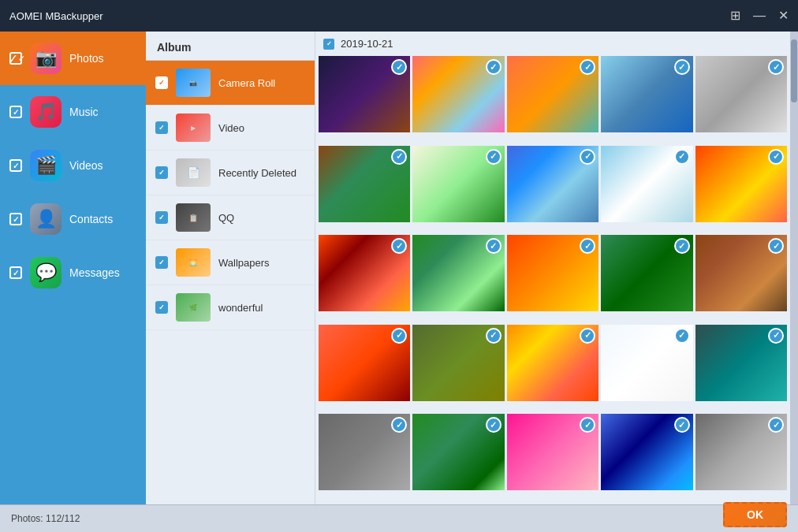 The width and height of the screenshot is (798, 532). Describe the element at coordinates (230, 46) in the screenshot. I see `album-header: Album` at that location.